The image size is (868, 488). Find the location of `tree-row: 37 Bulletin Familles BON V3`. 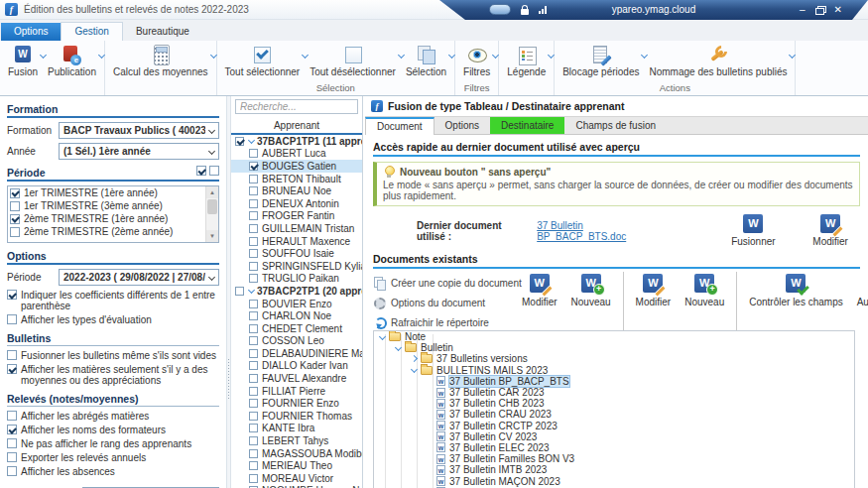

tree-row: 37 Bulletin Familles BON V3 is located at coordinates (614, 458).